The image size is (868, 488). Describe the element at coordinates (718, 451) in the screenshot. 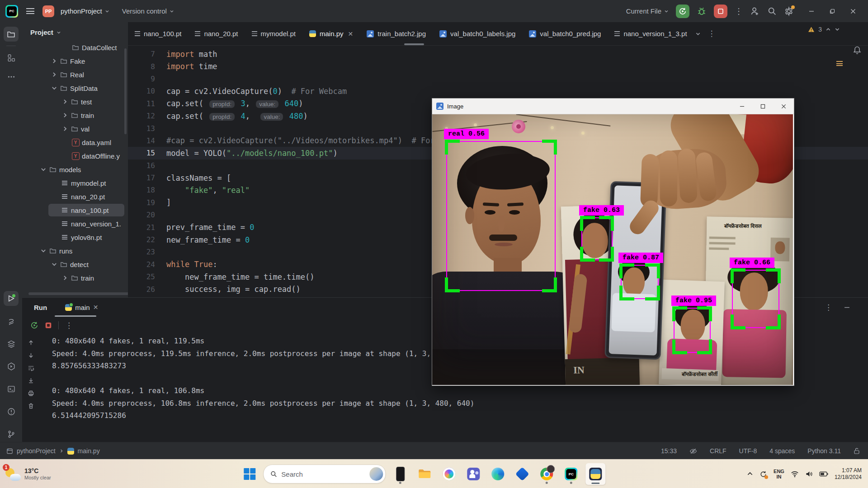

I see `line-separator-widget: CRLF` at that location.